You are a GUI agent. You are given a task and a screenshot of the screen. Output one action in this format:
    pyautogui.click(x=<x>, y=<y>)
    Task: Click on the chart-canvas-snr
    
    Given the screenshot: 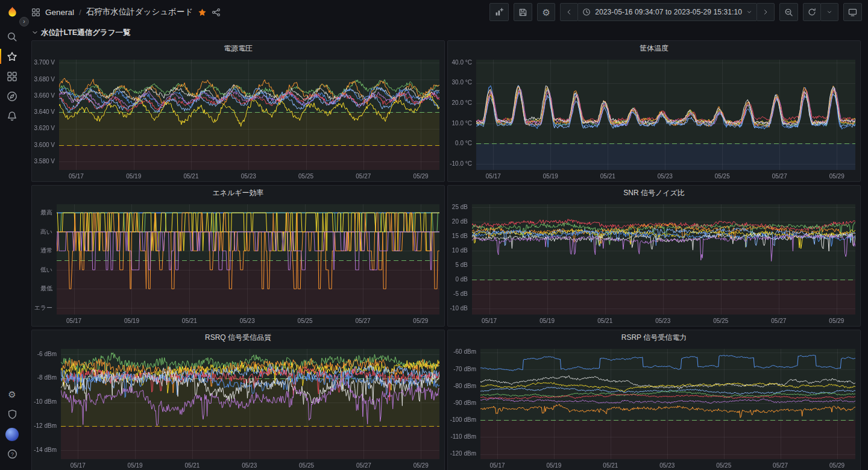 What is the action you would take?
    pyautogui.click(x=654, y=263)
    